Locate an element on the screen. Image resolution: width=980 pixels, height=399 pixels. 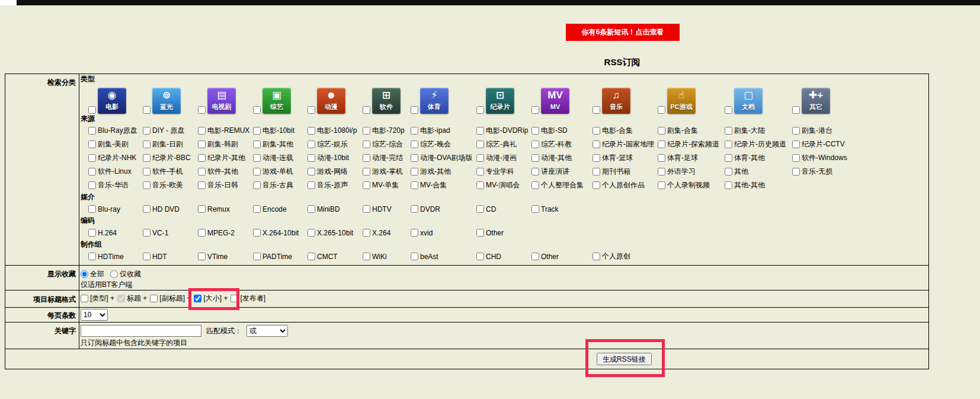
checkbox-option: 软件-Linux is located at coordinates (116, 172).